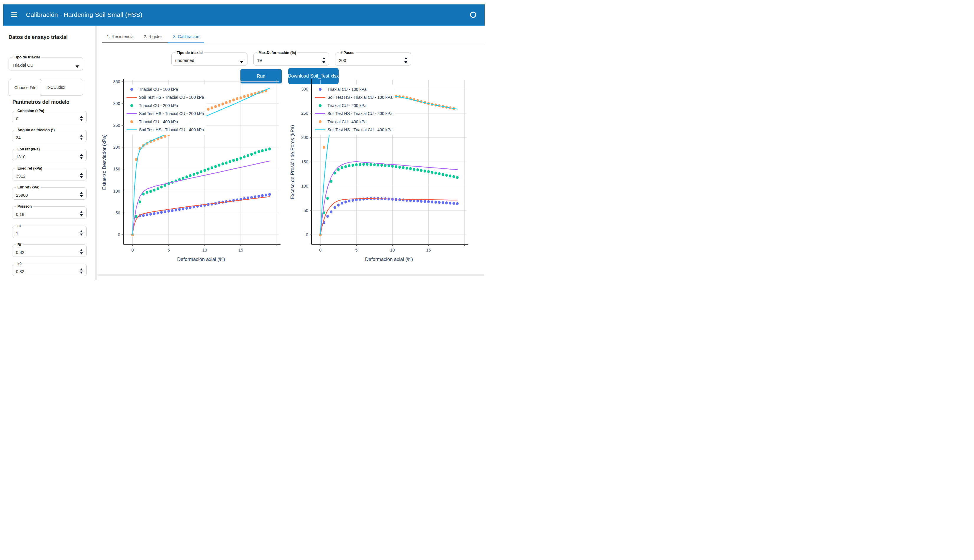 The width and height of the screenshot is (974, 560). What do you see at coordinates (49, 192) in the screenshot?
I see `param-field-5: Eur ref (kPa)25900` at bounding box center [49, 192].